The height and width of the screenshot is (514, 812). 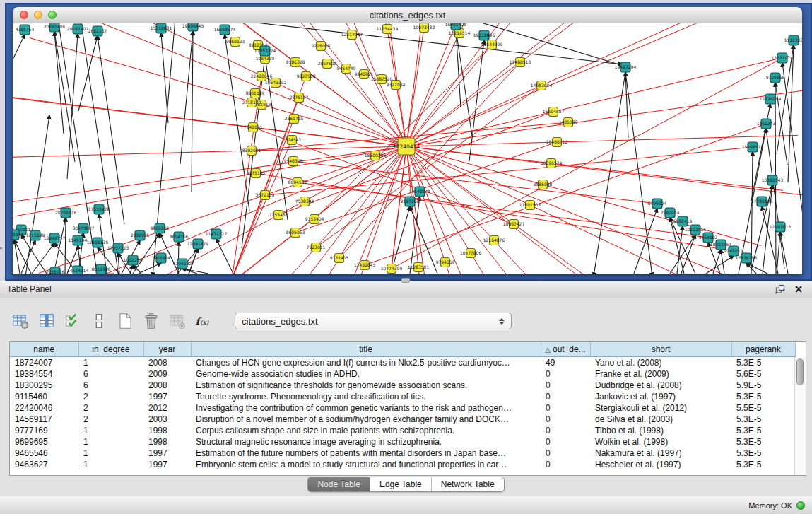 I want to click on control-panel-collapse-arrow: ▸, so click(x=3, y=248).